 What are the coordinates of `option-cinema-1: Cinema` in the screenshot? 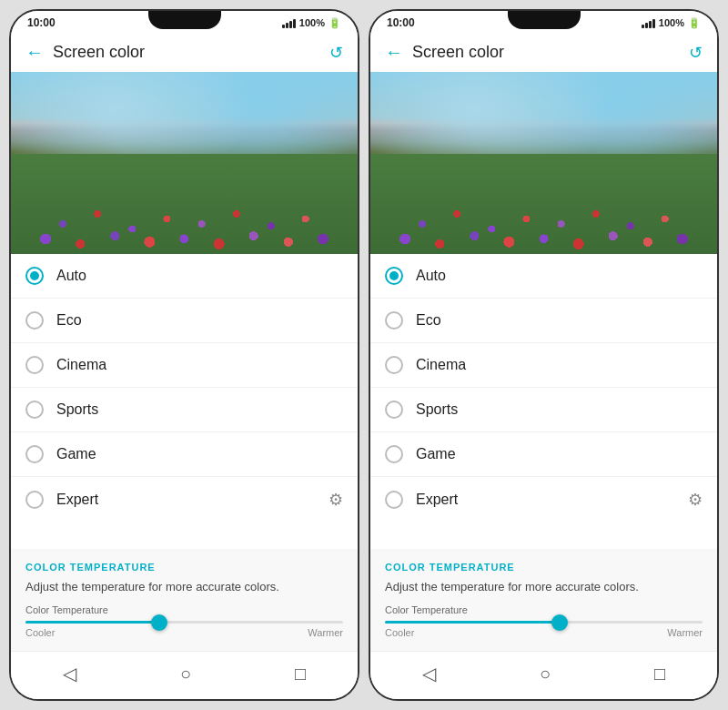 It's located at (184, 366).